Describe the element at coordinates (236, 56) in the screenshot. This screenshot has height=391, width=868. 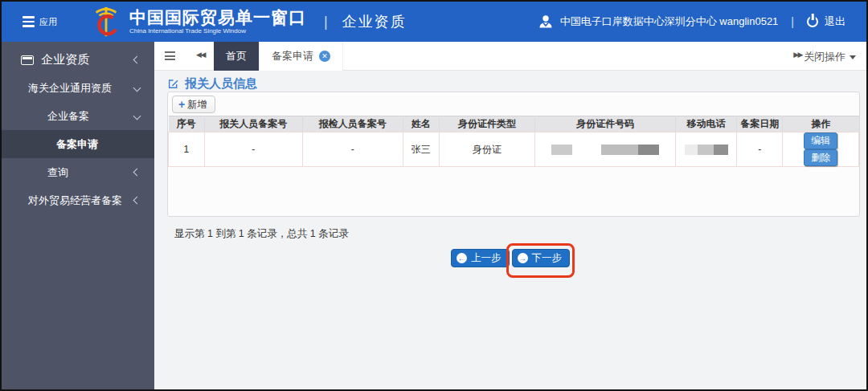
I see `tab-label: 首页` at that location.